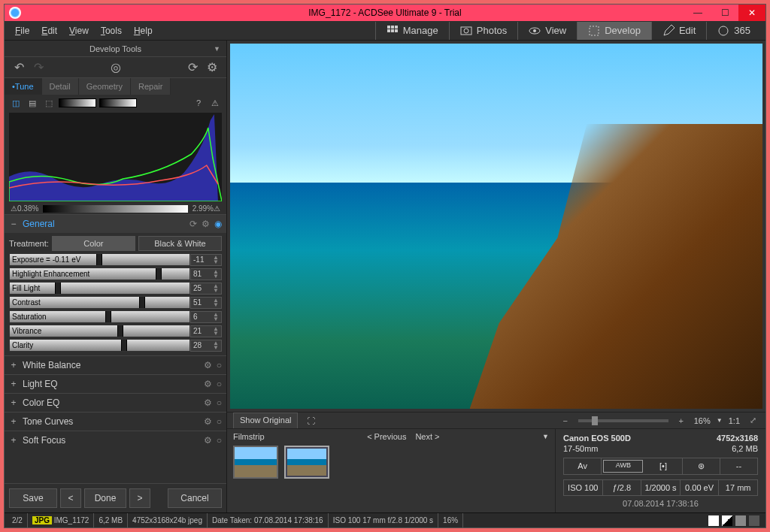 Image resolution: width=770 pixels, height=532 pixels. Describe the element at coordinates (206, 317) in the screenshot. I see `slider-value: 6▲▼` at that location.